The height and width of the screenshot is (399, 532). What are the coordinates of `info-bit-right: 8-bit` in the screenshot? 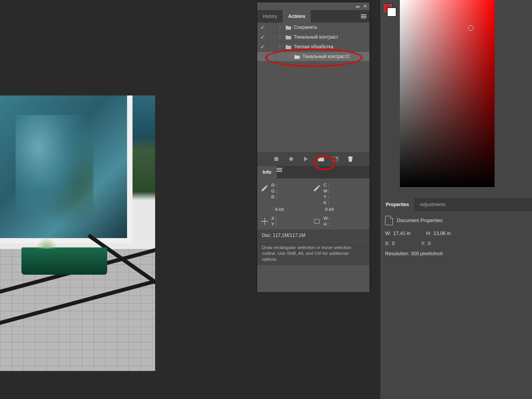 It's located at (323, 210).